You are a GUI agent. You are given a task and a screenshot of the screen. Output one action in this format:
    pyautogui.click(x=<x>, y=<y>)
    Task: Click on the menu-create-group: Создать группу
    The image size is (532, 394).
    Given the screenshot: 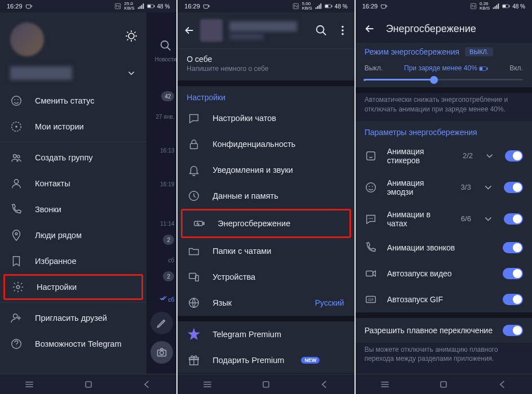 What is the action you would take?
    pyautogui.click(x=73, y=158)
    